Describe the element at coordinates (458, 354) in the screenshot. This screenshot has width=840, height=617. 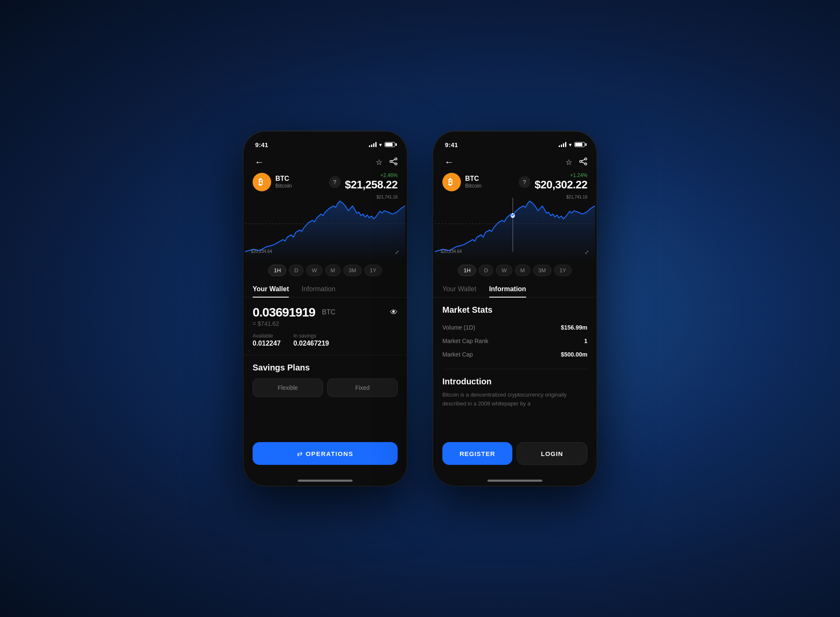
I see `stat-label-cap: Market Cap` at that location.